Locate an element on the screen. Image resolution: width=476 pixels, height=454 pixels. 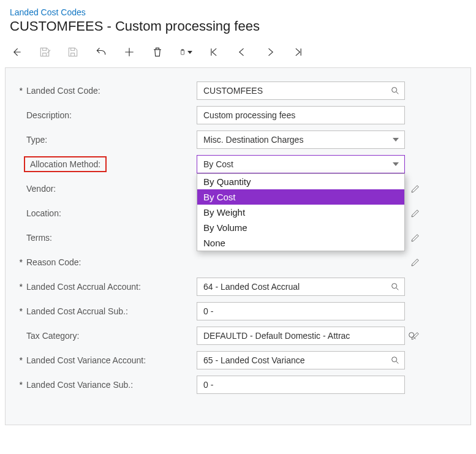
variance-sub-input: 0 - is located at coordinates (301, 385).